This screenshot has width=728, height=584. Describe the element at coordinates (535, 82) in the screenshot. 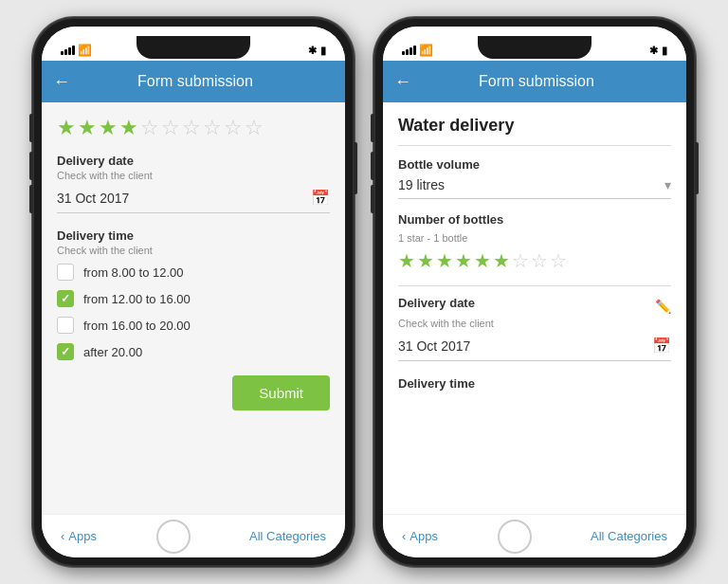

I see `app-bar-right: ← Form submission` at that location.